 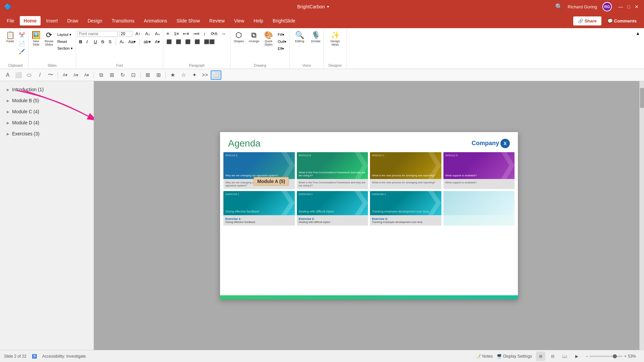 What do you see at coordinates (194, 75) in the screenshot?
I see `rating-tool: ✦` at bounding box center [194, 75].